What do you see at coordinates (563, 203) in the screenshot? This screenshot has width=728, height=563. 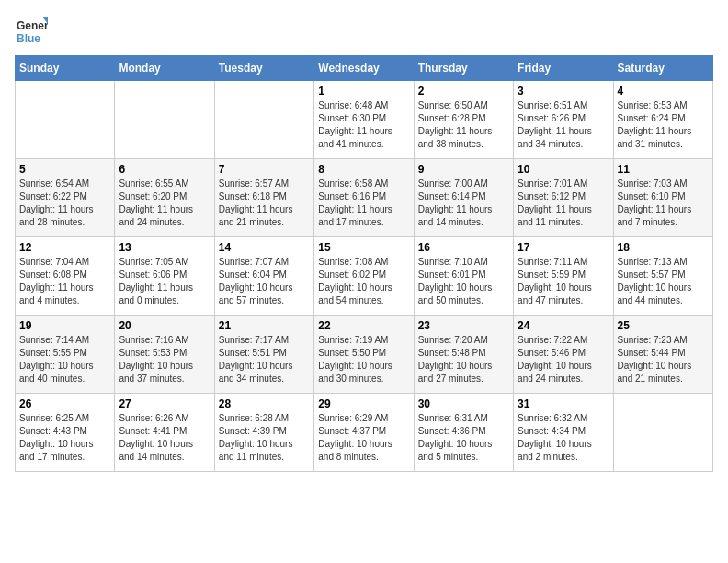 I see `day-info: Sunrise: 7:01 AM Sunset: 6:12 PM Dayligh…` at bounding box center [563, 203].